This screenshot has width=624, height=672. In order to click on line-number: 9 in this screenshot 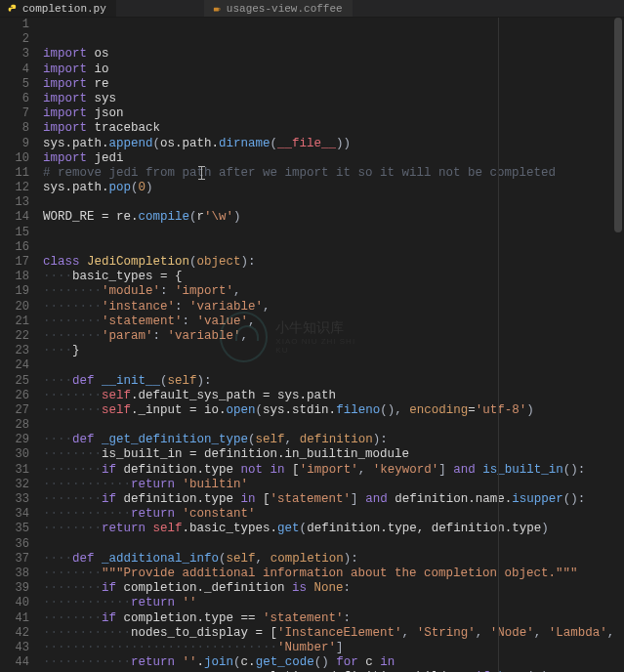, I will do `click(15, 145)`.